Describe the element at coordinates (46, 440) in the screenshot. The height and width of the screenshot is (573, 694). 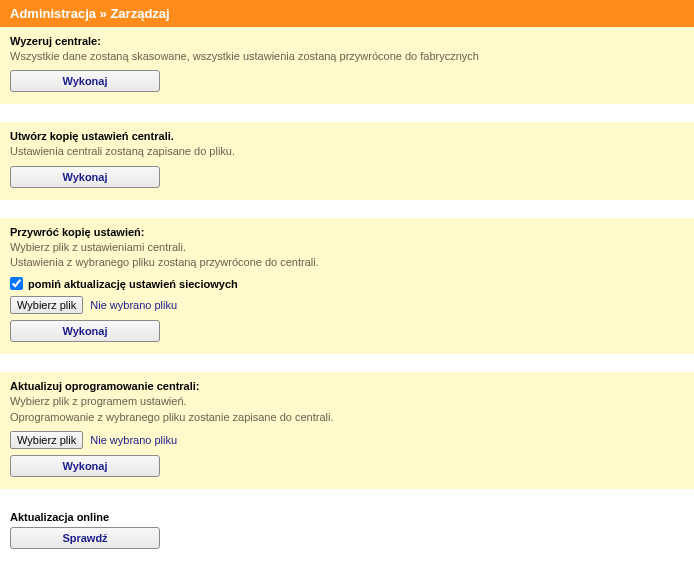
I see `firmware-choose-file-button: Wybierz plik` at that location.